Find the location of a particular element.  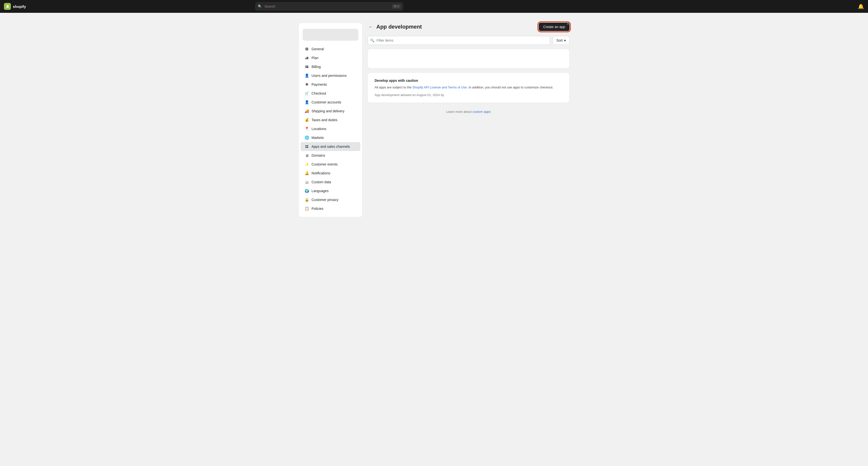

plan-label: Plan is located at coordinates (315, 58).